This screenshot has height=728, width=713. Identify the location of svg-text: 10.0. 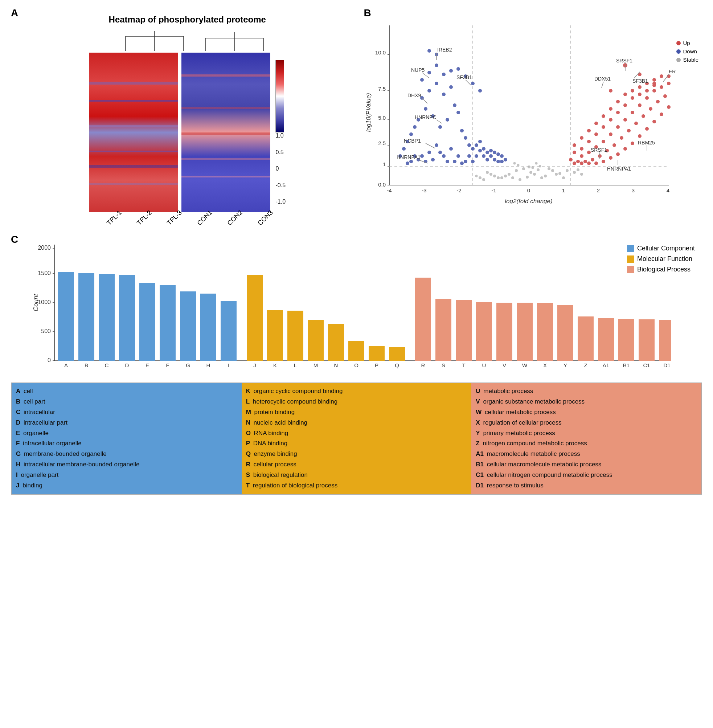
(380, 52).